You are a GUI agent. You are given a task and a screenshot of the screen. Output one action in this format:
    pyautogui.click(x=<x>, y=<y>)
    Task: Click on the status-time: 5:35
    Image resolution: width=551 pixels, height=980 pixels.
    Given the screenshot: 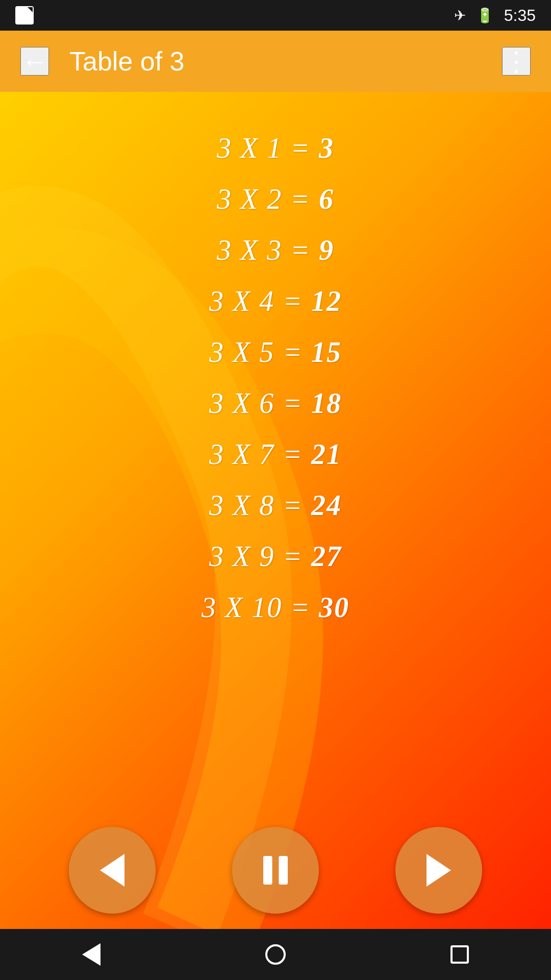 What is the action you would take?
    pyautogui.click(x=520, y=15)
    